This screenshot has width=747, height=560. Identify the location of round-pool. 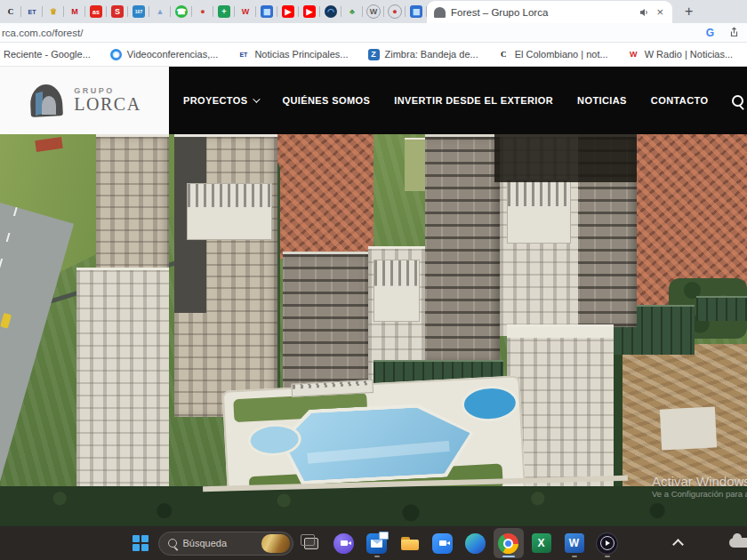
(490, 404).